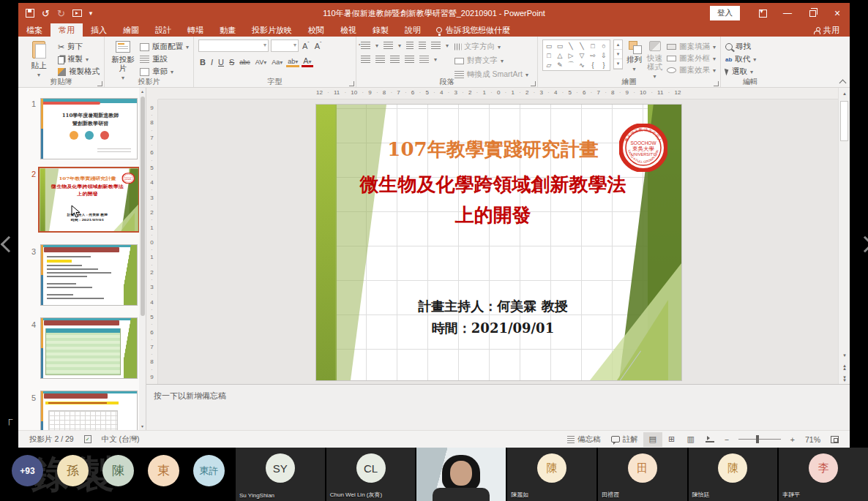 Image resolution: width=868 pixels, height=501 pixels. Describe the element at coordinates (691, 440) in the screenshot. I see `reading-view-button: ▥` at that location.